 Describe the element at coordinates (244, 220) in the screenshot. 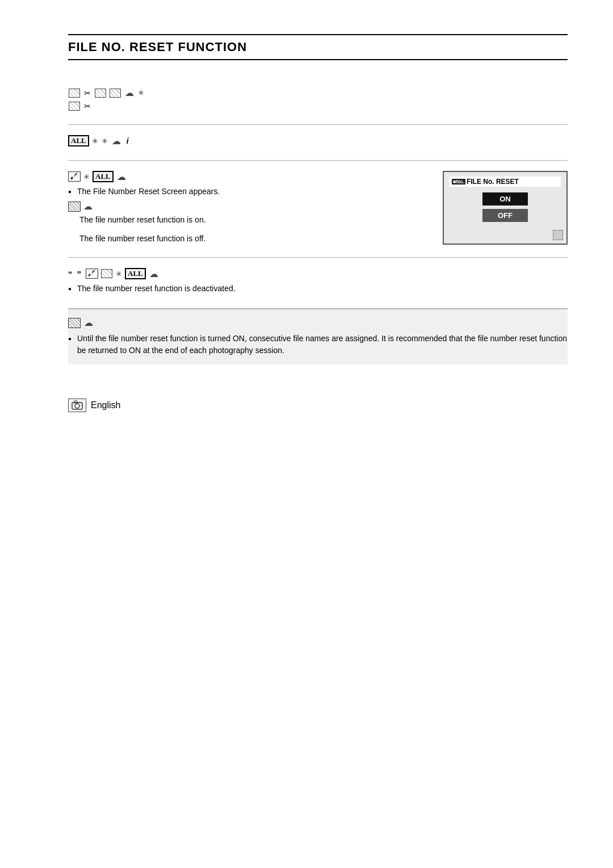

I see `sub-text-on: The file number reset function is on.` at that location.